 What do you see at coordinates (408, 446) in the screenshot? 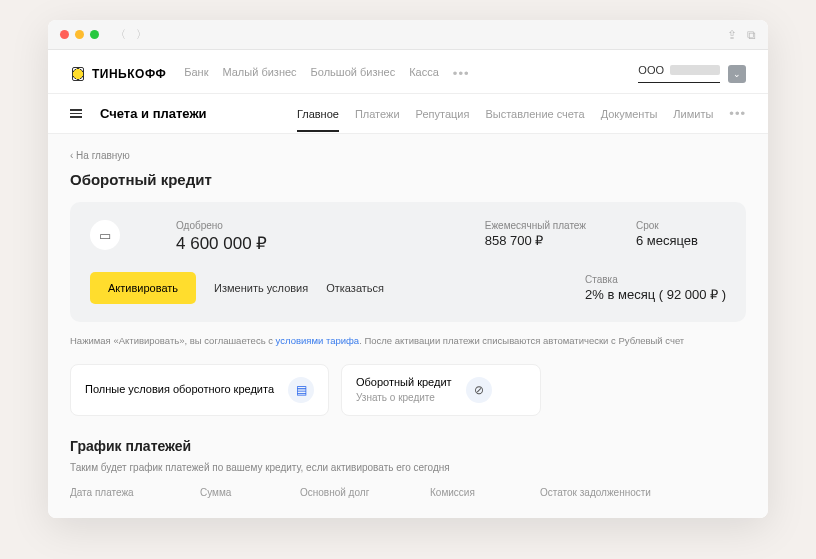
I see `schedule-title: График платежей` at bounding box center [408, 446].